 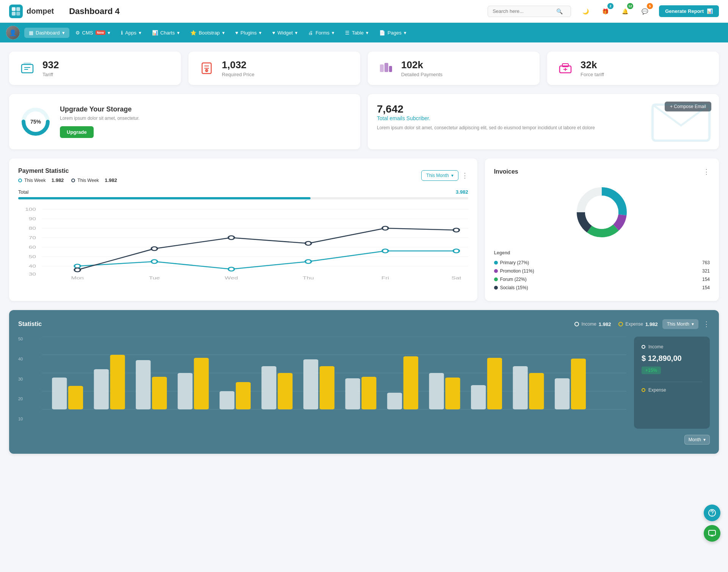 I want to click on divider, so click(x=672, y=382).